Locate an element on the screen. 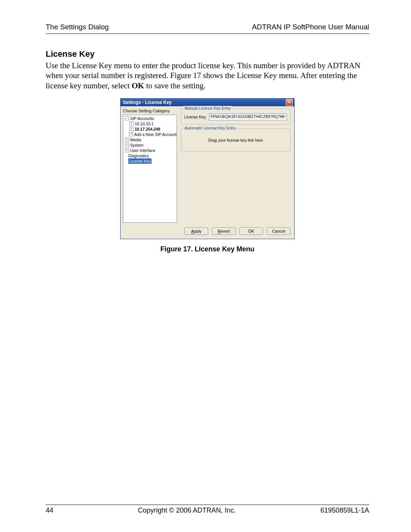 Image resolution: width=411 pixels, height=532 pixels. tree-add-sip: + Add a New SIP Account is located at coordinates (151, 134).